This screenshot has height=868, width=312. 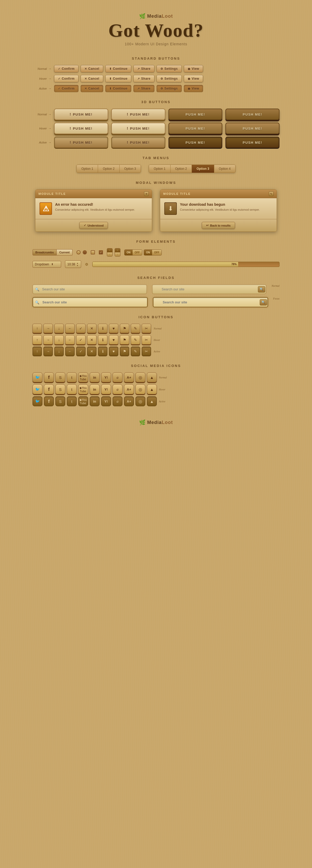 What do you see at coordinates (181, 168) in the screenshot?
I see `tab-g2-option2: Option 2` at bounding box center [181, 168].